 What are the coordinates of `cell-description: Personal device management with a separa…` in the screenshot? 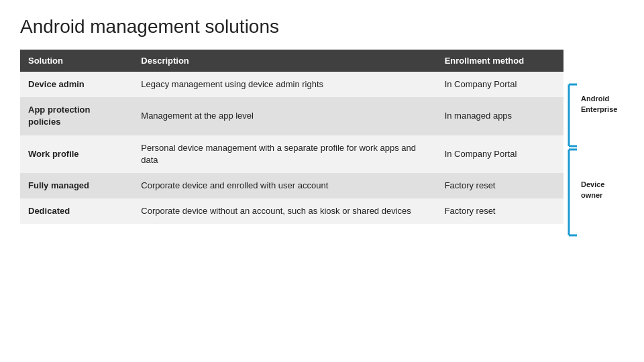 It's located at (284, 154).